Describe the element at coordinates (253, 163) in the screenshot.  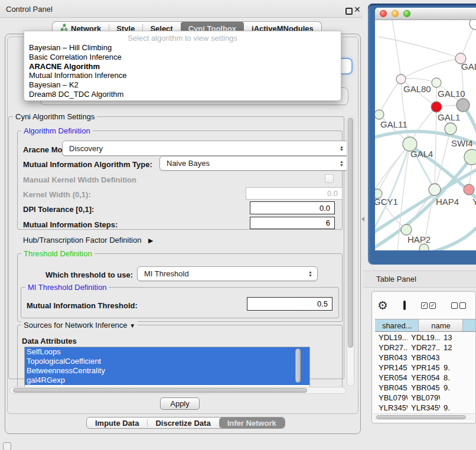
I see `mi-type-combo: Naive Bayes ▲▼` at that location.